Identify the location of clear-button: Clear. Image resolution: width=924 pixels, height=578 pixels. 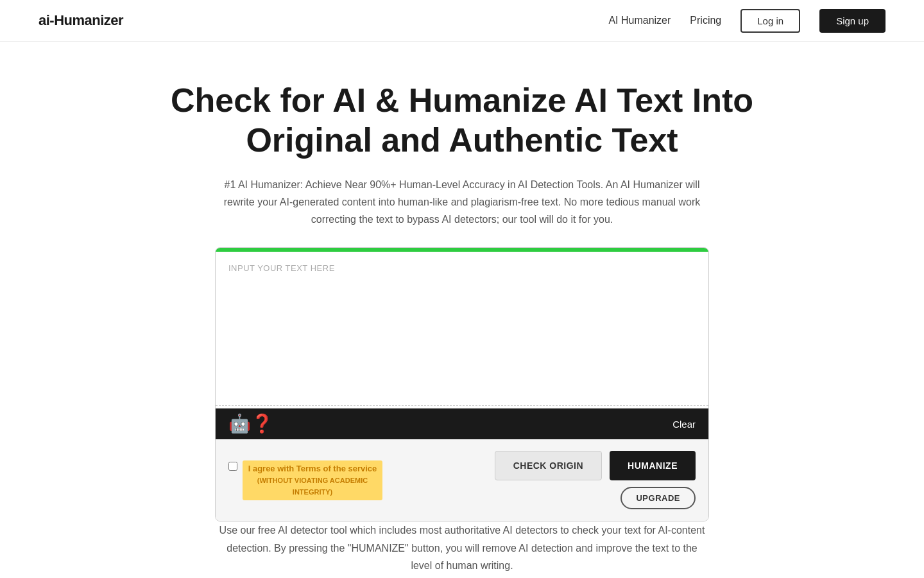
(684, 424).